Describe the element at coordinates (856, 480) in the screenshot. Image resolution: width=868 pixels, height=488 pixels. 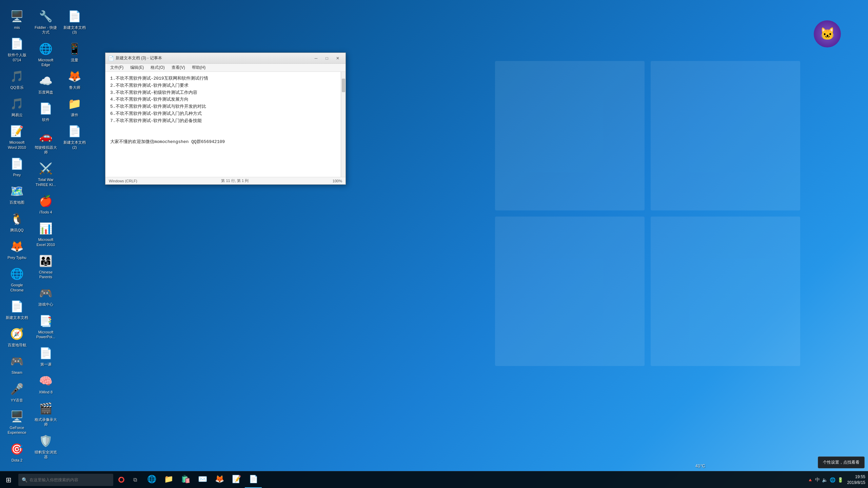
I see `taskbar-clock: 19:55 2019/8/15` at that location.